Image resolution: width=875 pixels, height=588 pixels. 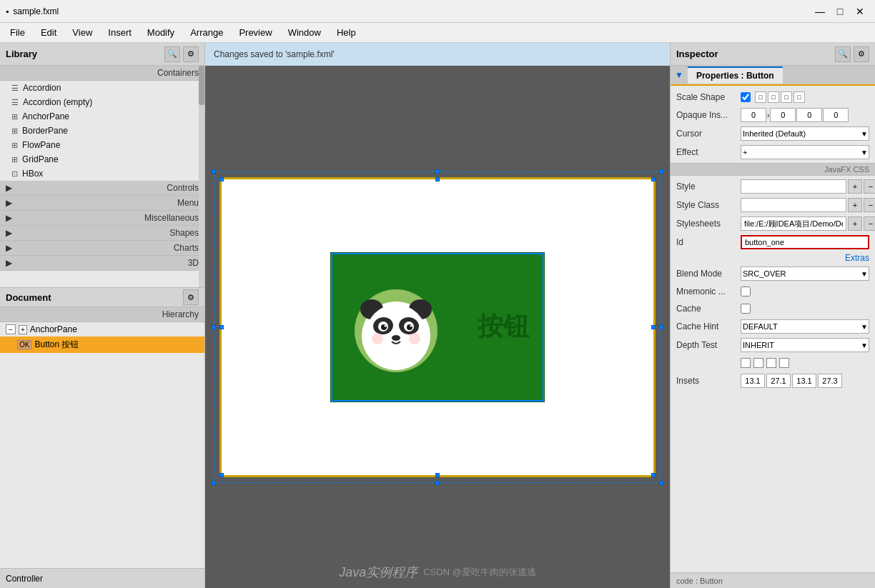 What do you see at coordinates (438, 171) in the screenshot?
I see `handle-tc-outer` at bounding box center [438, 171].